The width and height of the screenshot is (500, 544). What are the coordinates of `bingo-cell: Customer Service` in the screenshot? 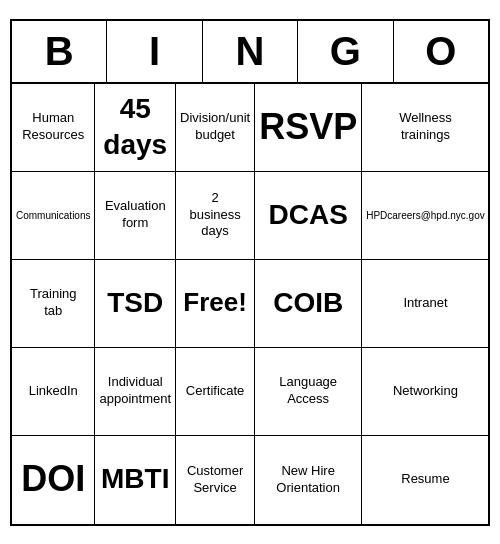 It's located at (216, 480).